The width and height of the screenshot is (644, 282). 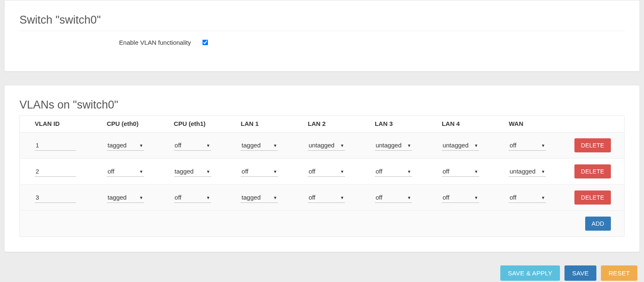 I want to click on col-lan3: LAN 3, so click(x=393, y=124).